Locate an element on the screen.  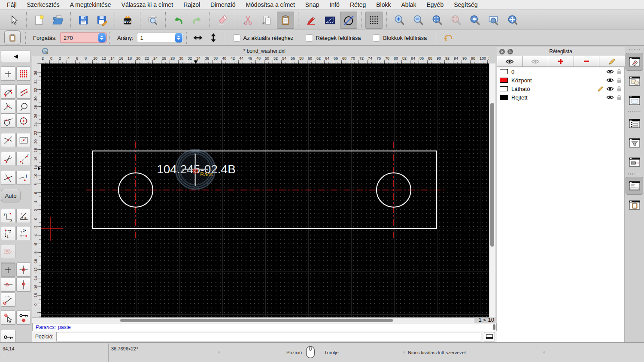
relative-cartesian-button: 12 is located at coordinates (8, 233).